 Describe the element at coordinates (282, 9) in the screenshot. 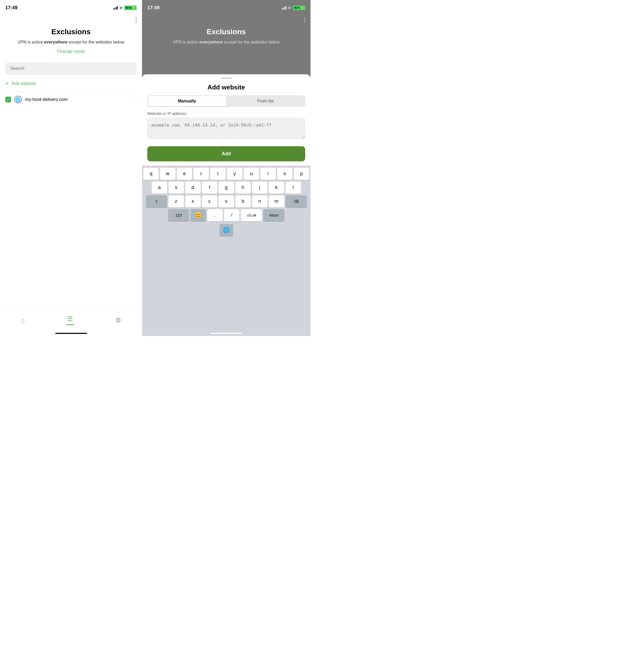

I see `signal-bar-r1` at that location.